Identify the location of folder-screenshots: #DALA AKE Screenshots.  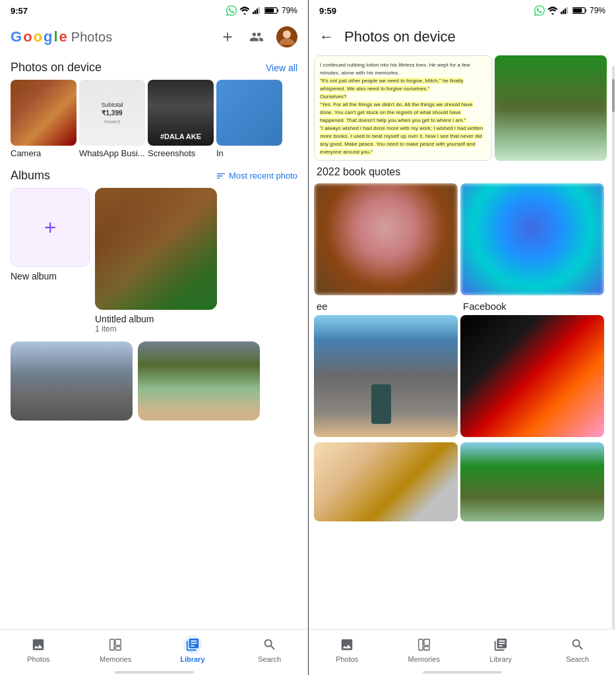
(181, 119).